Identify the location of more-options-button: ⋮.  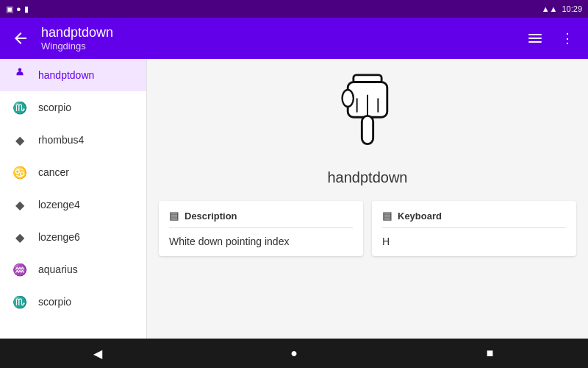
(567, 38).